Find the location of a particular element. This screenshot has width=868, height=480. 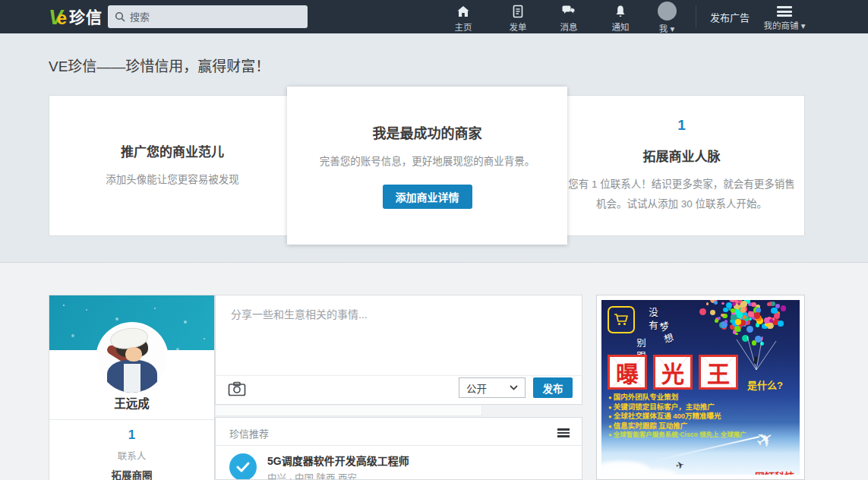

ad-banner: 没有 梦想 别跟来 曝 光 王 是什么? 国内外团队专业策划 关键词锁定目标客户… is located at coordinates (700, 387).